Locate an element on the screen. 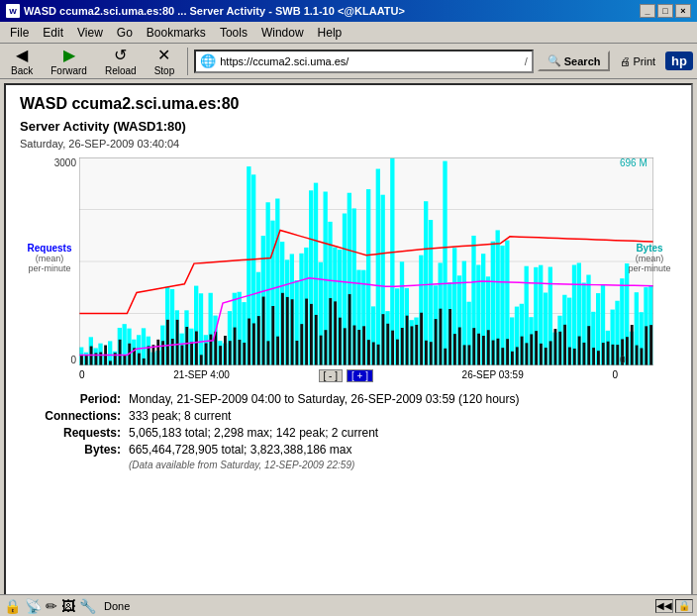 This screenshot has height=616, width=697. x-left-label: 0 is located at coordinates (82, 376).